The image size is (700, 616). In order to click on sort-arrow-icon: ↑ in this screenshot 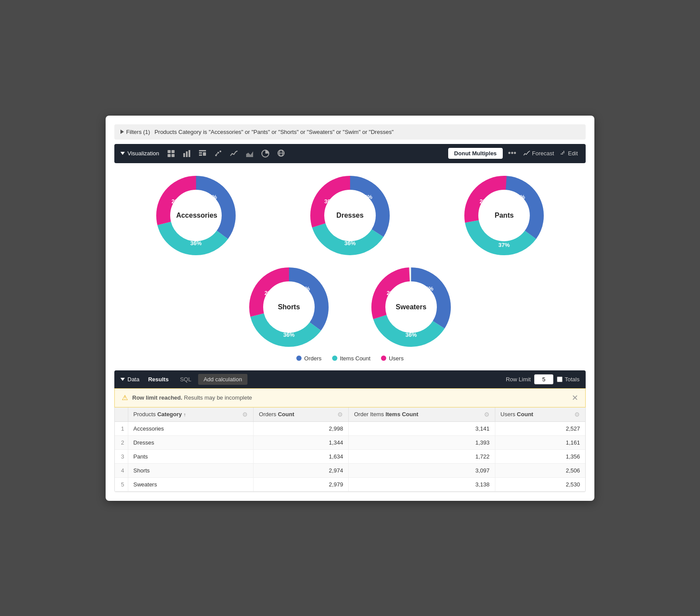, I will do `click(185, 414)`.